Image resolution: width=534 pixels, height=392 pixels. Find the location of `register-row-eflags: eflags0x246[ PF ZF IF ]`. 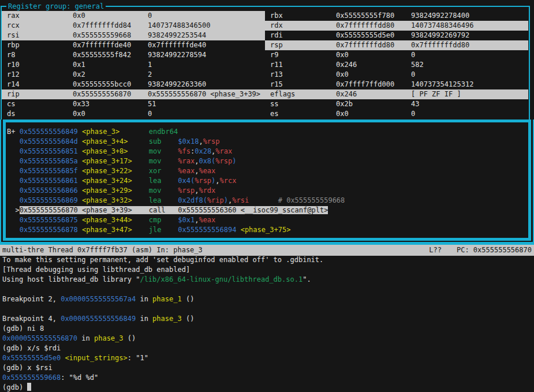

register-row-eflags: eflags0x246[ PF ZF IF ] is located at coordinates (397, 95).